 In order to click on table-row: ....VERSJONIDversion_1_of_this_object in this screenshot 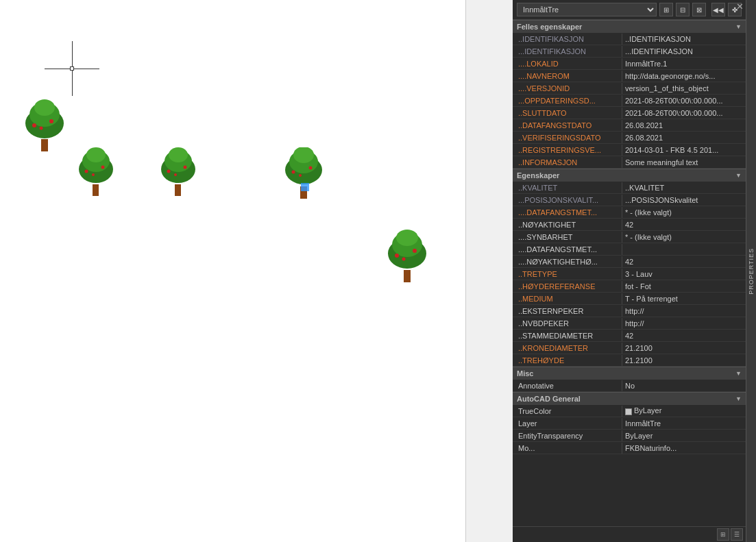, I will do `click(629, 88)`.